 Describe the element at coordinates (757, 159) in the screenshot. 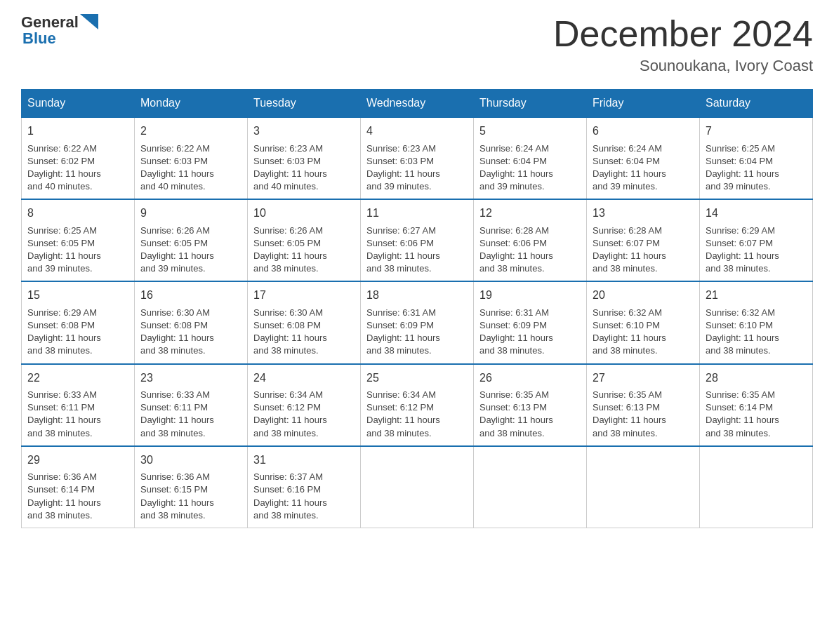

I see `table-row: 7Sunrise: 6:25 AM Sunset: 6:04 PM Daylig…` at that location.